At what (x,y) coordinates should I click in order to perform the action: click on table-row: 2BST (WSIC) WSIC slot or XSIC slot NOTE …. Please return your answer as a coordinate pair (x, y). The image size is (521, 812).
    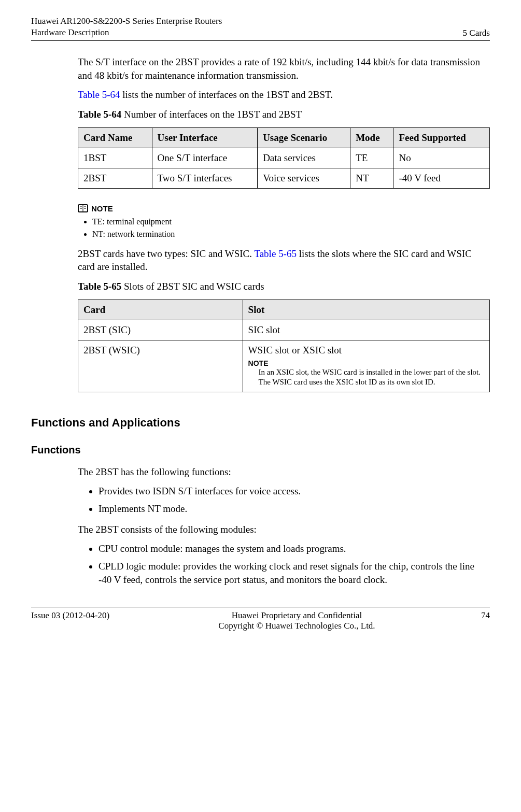
    Looking at the image, I should click on (284, 366).